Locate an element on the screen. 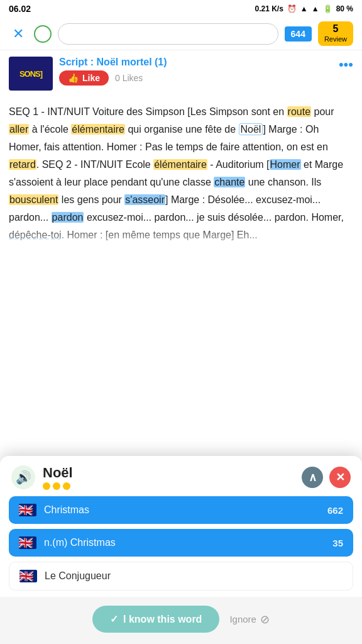  flag-uk-3: 🇬🇧 is located at coordinates (28, 576).